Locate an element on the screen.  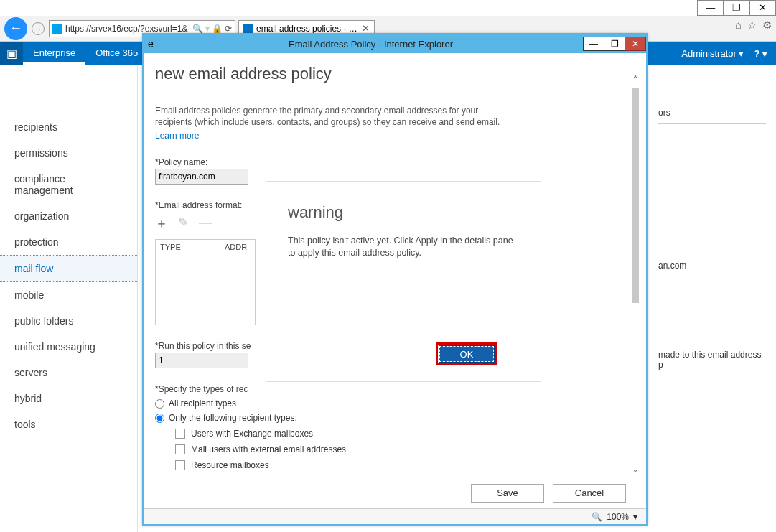
nav-unified-messaging: unified messaging is located at coordinates (69, 347).